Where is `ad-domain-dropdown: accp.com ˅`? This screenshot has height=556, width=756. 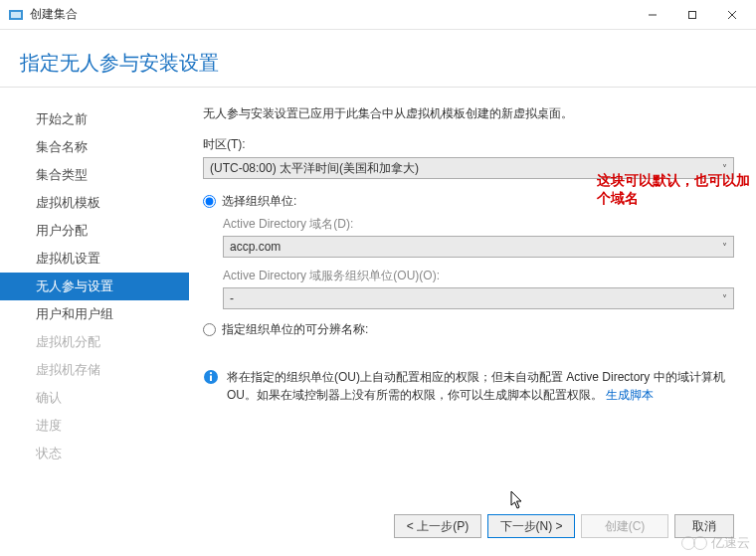
ad-domain-dropdown: accp.com ˅ is located at coordinates (478, 247).